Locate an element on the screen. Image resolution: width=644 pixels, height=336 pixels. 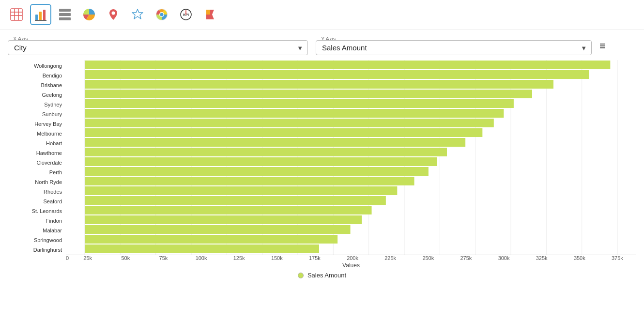
bar-cloverdale is located at coordinates (261, 162).